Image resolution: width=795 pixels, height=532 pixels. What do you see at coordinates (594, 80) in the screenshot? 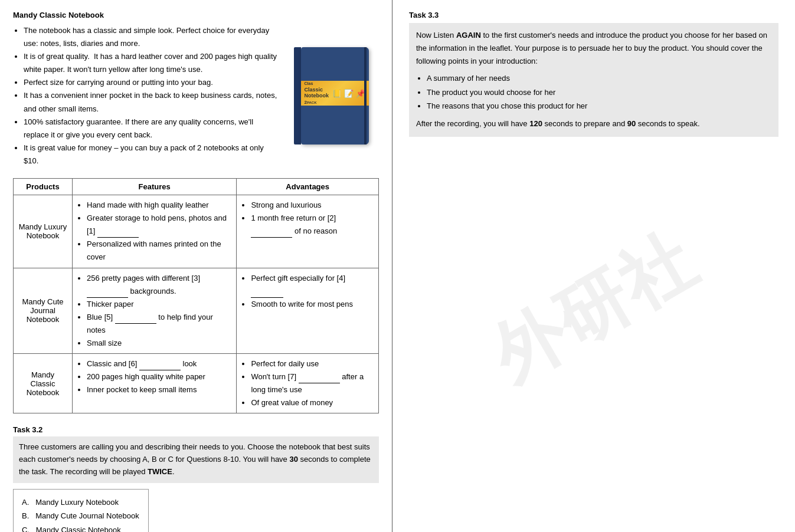
I see `task-33-box: Now Listen AGAIN to the first customer's…` at bounding box center [594, 80].